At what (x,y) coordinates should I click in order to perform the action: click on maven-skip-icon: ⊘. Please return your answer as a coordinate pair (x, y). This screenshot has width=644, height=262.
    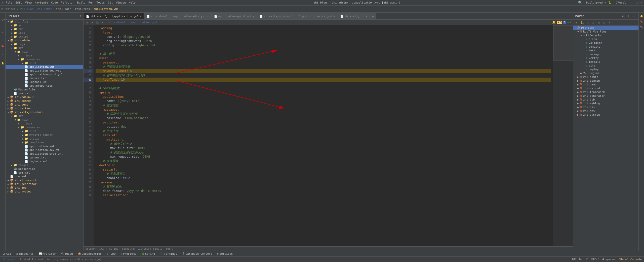
    Looking at the image, I should click on (588, 23).